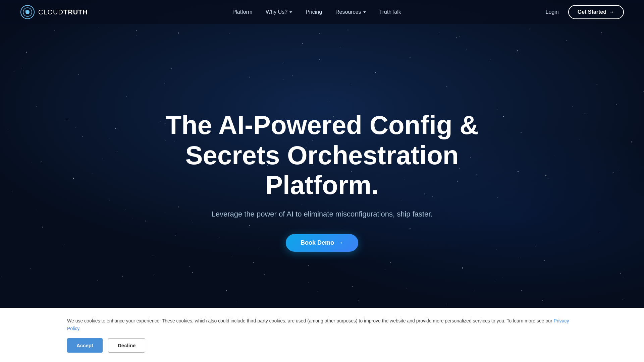 This screenshot has width=644, height=362. I want to click on hero-subtitle: Leverage the power of AI to eliminate mi…, so click(322, 214).